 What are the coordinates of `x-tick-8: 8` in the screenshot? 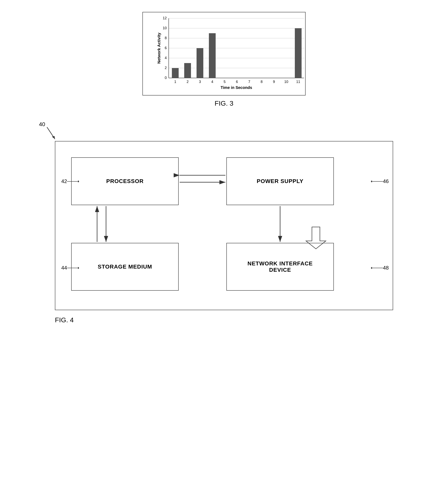 It's located at (262, 82).